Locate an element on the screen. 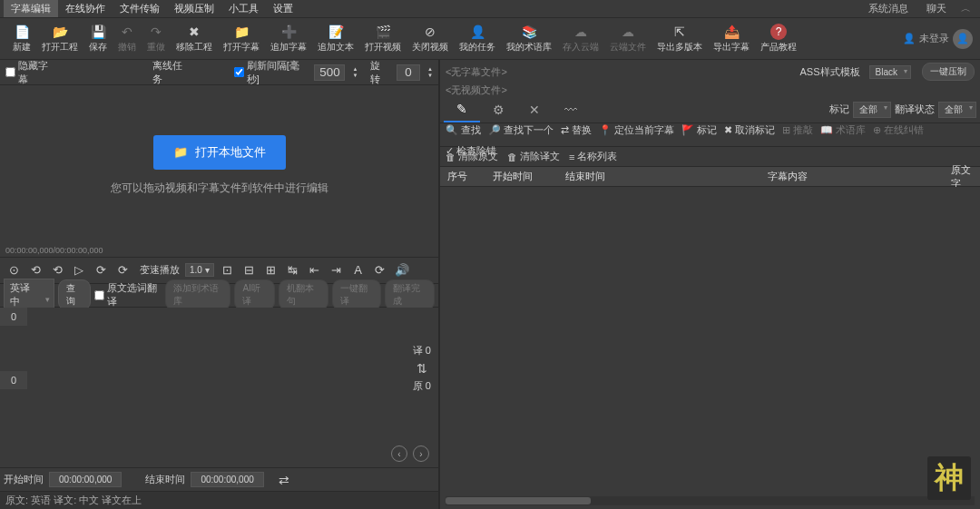 The height and width of the screenshot is (509, 980). chevron-up-icon: ︿ is located at coordinates (965, 9).